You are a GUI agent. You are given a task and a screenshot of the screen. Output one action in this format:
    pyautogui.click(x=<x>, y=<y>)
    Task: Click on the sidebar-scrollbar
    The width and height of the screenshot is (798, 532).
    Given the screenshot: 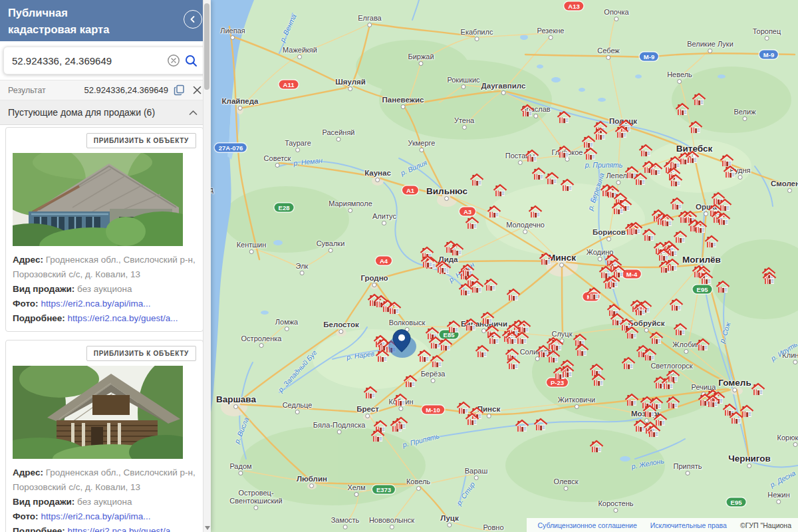 What is the action you would take?
    pyautogui.click(x=207, y=266)
    